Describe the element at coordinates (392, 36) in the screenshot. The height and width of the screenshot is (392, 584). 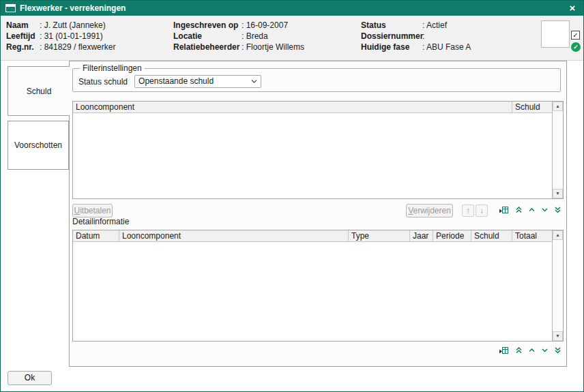
I see `dossiernummer-label: Dossiernummer` at that location.